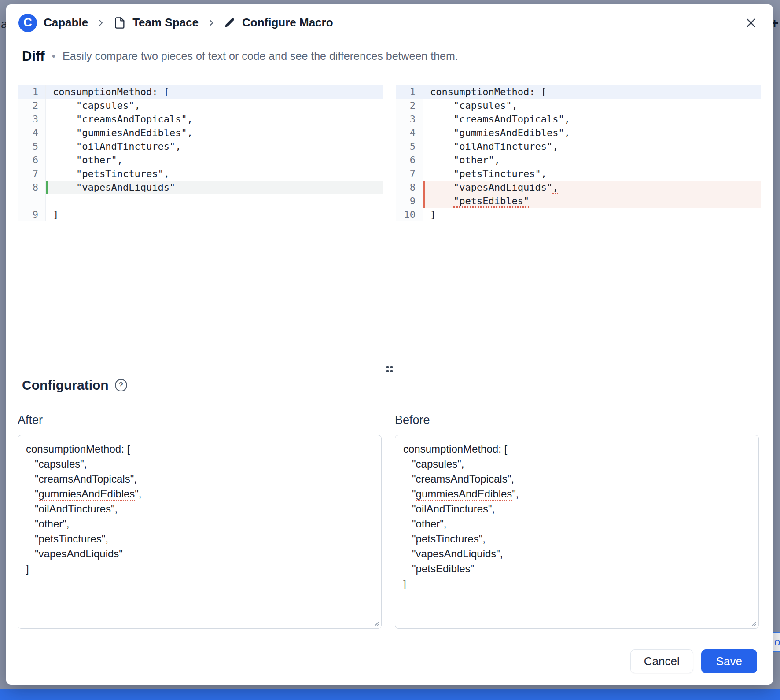 This screenshot has height=700, width=780. I want to click on code-text, so click(215, 201).